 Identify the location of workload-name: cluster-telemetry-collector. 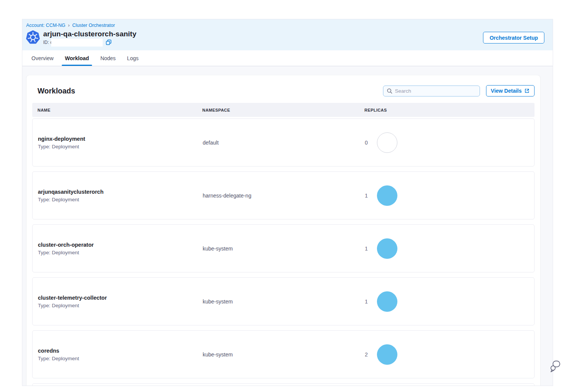
(120, 298).